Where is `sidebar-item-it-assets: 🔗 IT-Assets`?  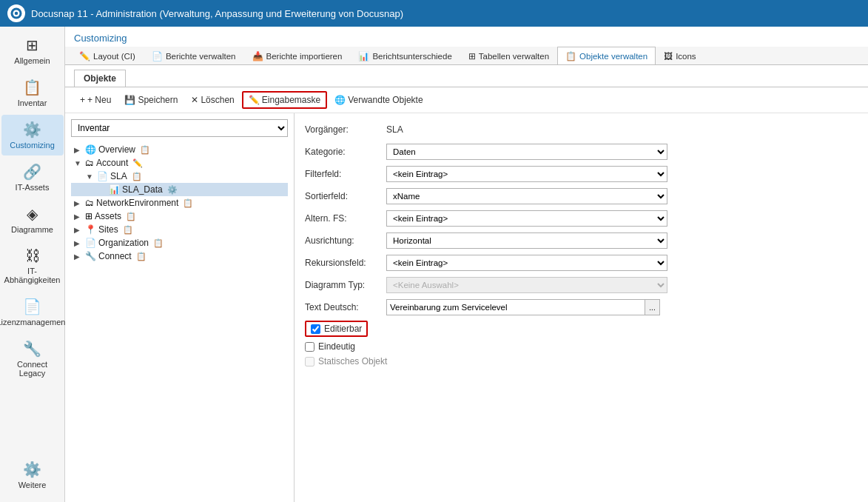
sidebar-item-it-assets: 🔗 IT-Assets is located at coordinates (33, 178).